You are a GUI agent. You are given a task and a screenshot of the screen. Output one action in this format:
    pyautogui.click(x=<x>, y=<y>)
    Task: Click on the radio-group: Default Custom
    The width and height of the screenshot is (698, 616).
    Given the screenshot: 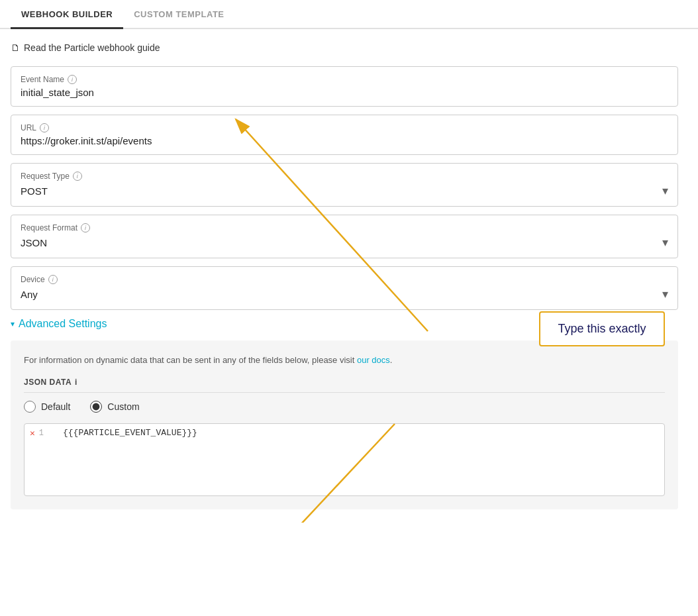 What is the action you would take?
    pyautogui.click(x=344, y=407)
    